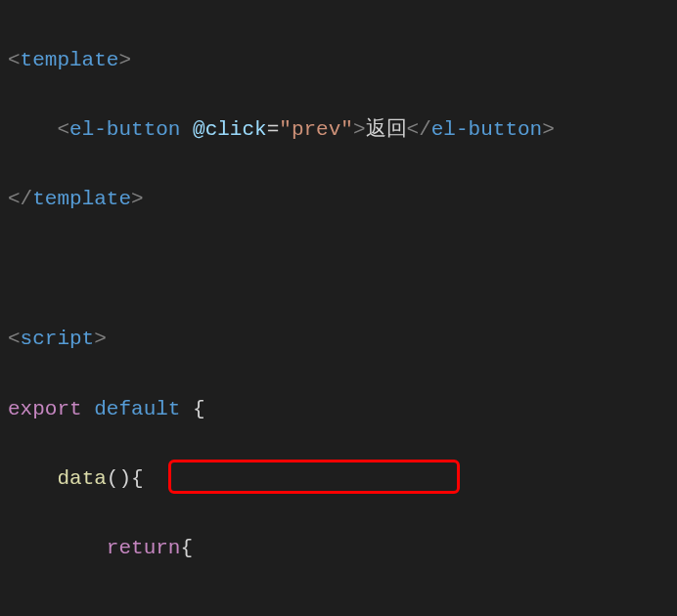 Image resolution: width=677 pixels, height=616 pixels. Describe the element at coordinates (338, 549) in the screenshot. I see `code-line: return{` at that location.